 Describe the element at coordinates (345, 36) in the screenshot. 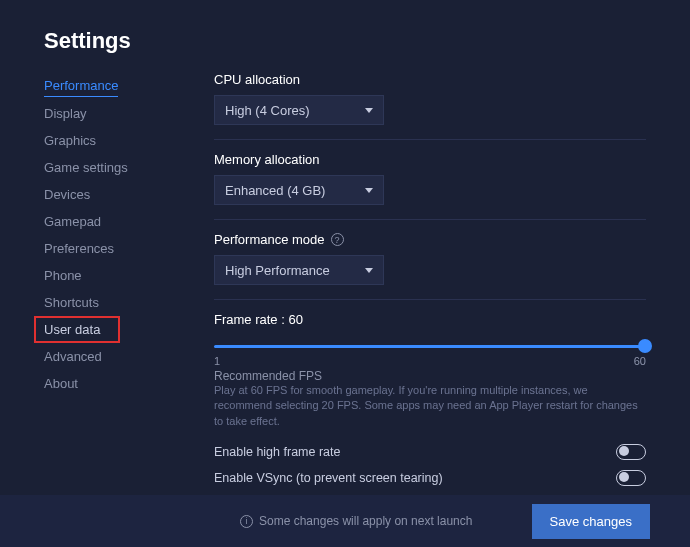

I see `page-title: Settings` at that location.